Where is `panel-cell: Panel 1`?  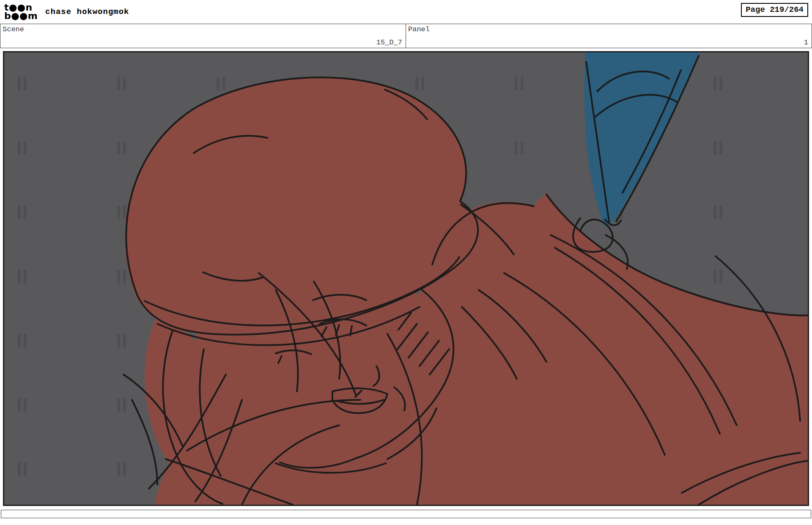 panel-cell: Panel 1 is located at coordinates (609, 36).